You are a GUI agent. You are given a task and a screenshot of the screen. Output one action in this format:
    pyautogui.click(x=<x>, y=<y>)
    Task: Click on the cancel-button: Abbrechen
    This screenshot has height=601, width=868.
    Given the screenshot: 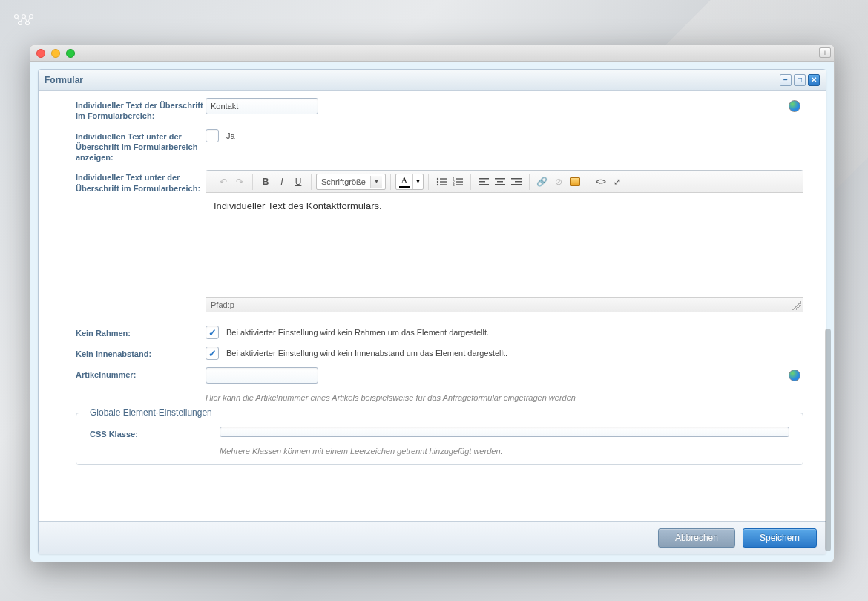 What is the action you would take?
    pyautogui.click(x=697, y=538)
    